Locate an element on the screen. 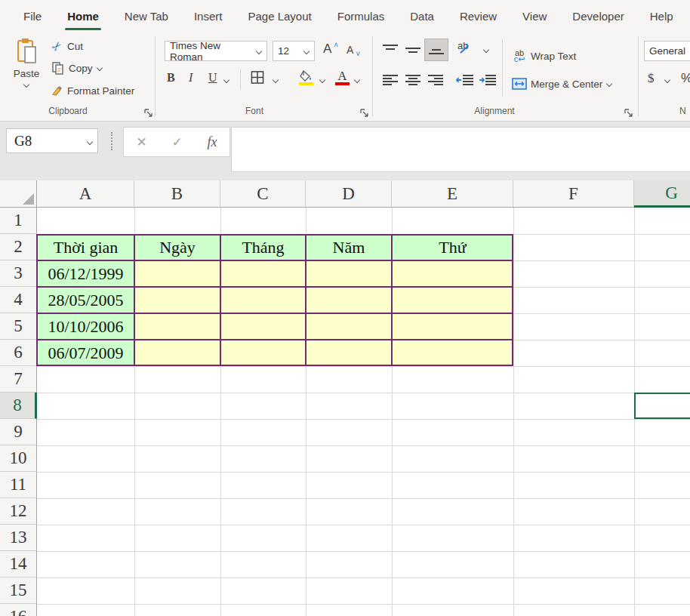 The width and height of the screenshot is (690, 616). font-size-combobox: 12 is located at coordinates (294, 51).